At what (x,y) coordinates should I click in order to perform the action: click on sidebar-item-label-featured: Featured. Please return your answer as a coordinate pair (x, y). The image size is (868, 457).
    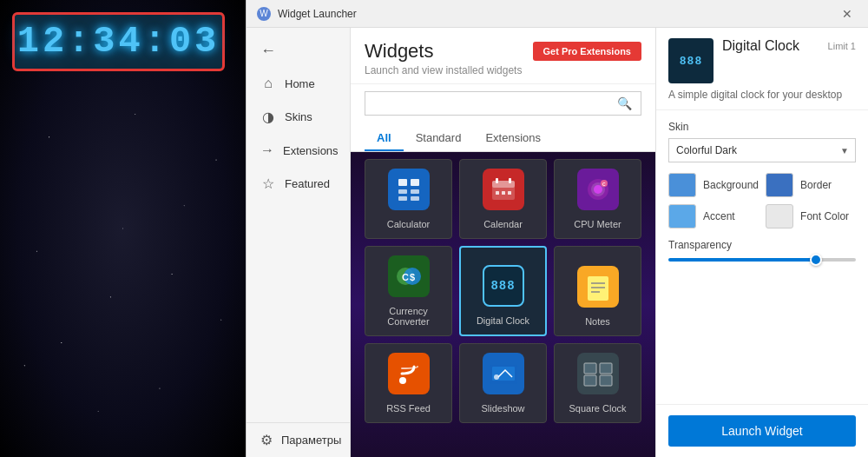
    Looking at the image, I should click on (307, 184).